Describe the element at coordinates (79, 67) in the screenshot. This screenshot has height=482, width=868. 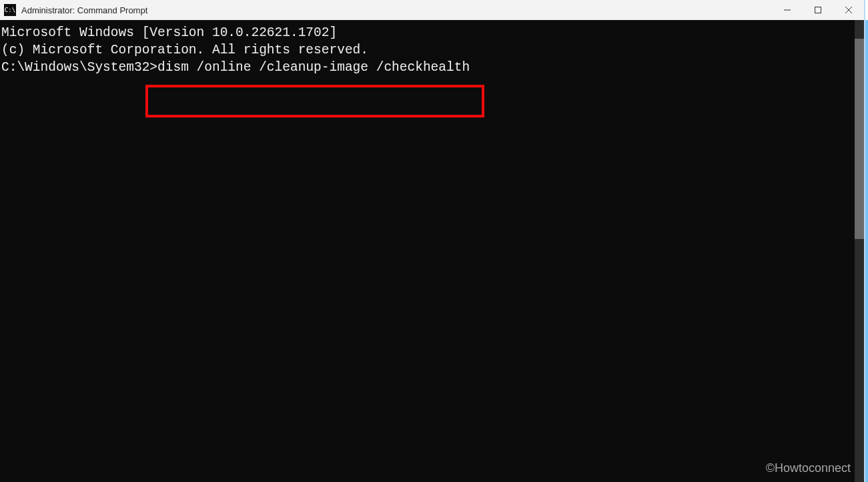
I see `console-prompt: C:\Windows\System32>` at that location.